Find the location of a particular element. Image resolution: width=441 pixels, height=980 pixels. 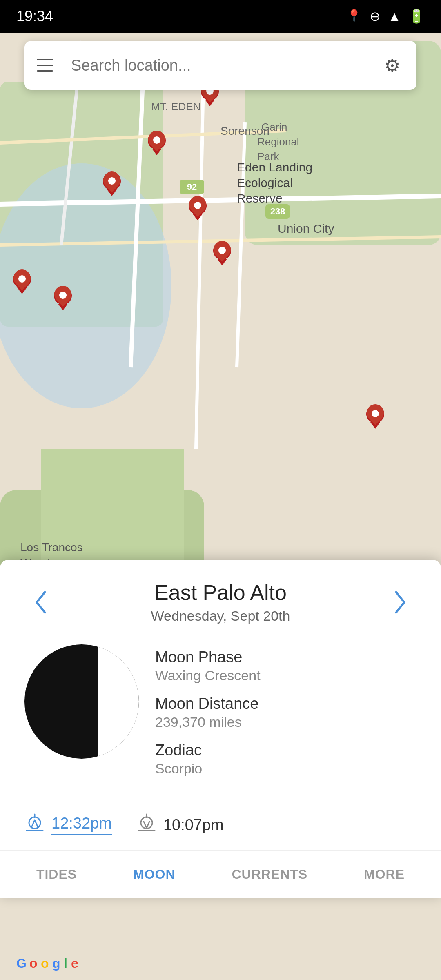

svg-text: Regional is located at coordinates (278, 142).